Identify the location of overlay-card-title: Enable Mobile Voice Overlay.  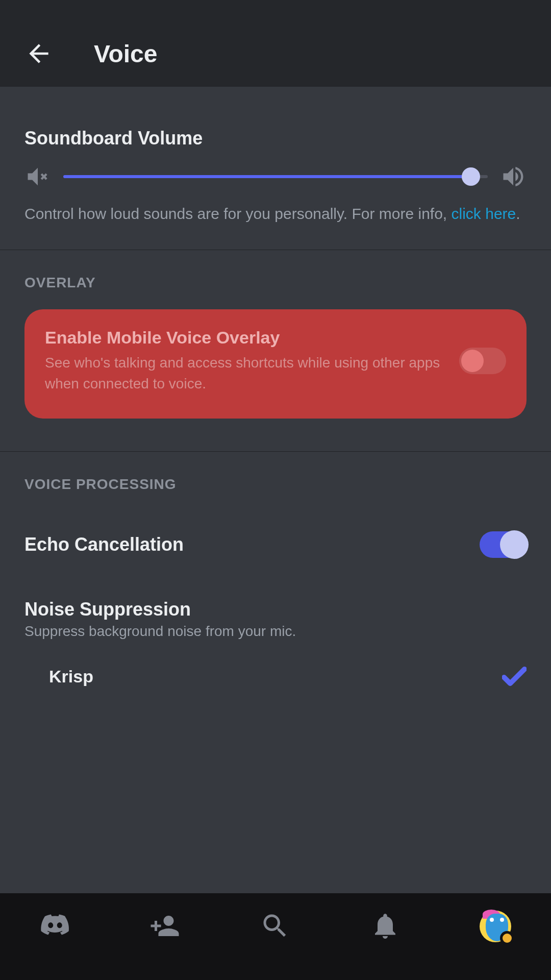
(246, 338).